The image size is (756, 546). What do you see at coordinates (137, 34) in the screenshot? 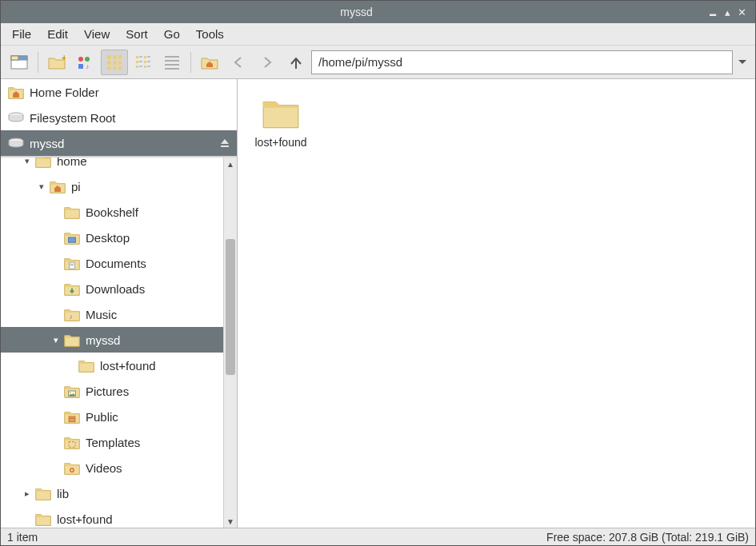
I see `menu-sort: Sort` at bounding box center [137, 34].